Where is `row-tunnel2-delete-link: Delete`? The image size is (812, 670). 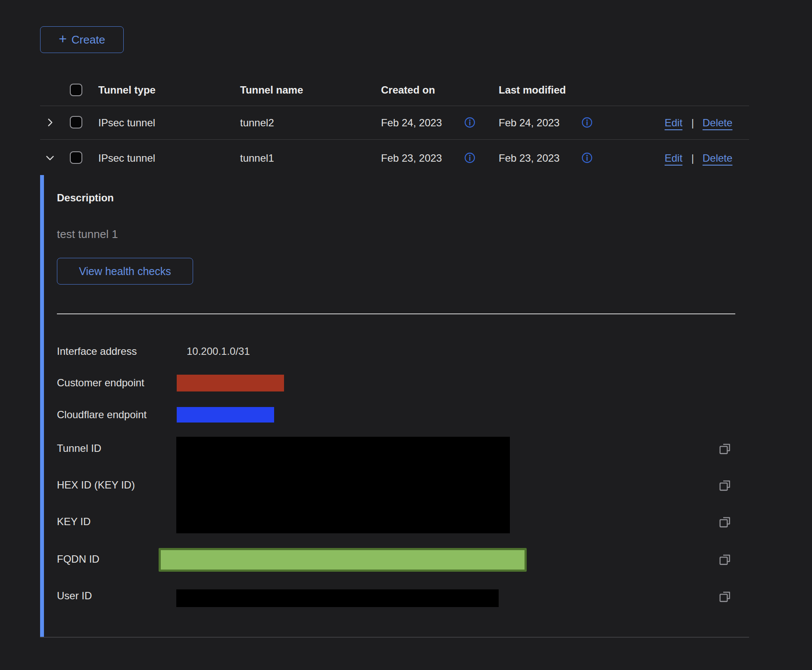 row-tunnel2-delete-link: Delete is located at coordinates (717, 123).